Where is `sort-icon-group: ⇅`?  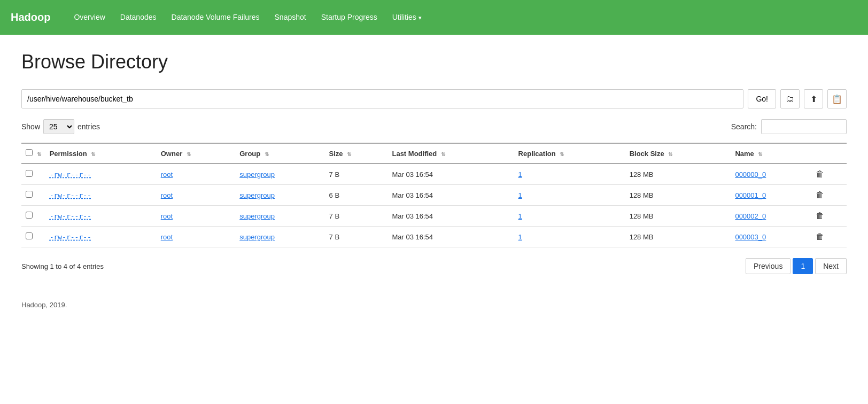
sort-icon-group: ⇅ is located at coordinates (267, 154).